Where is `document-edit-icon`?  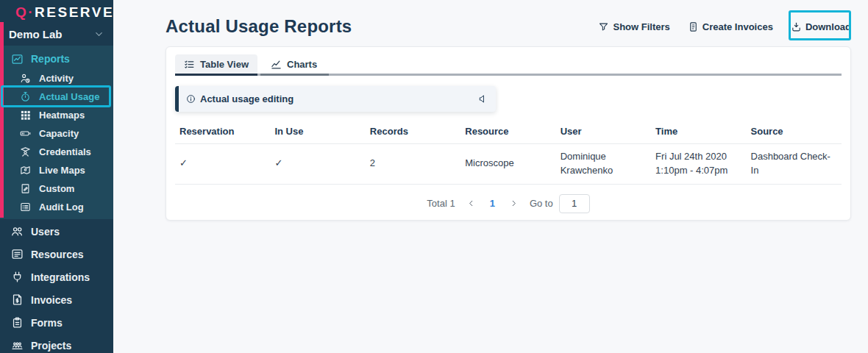
document-edit-icon is located at coordinates (25, 188).